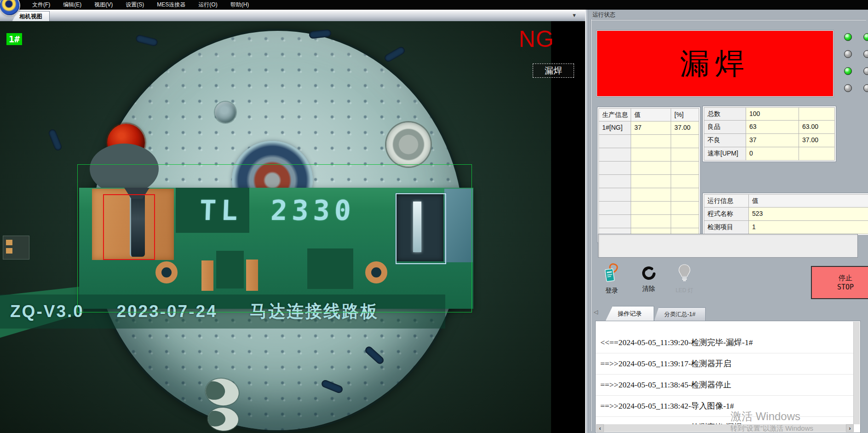 The image size is (868, 433). What do you see at coordinates (726, 214) in the screenshot?
I see `run-cell: 程式名称` at bounding box center [726, 214].